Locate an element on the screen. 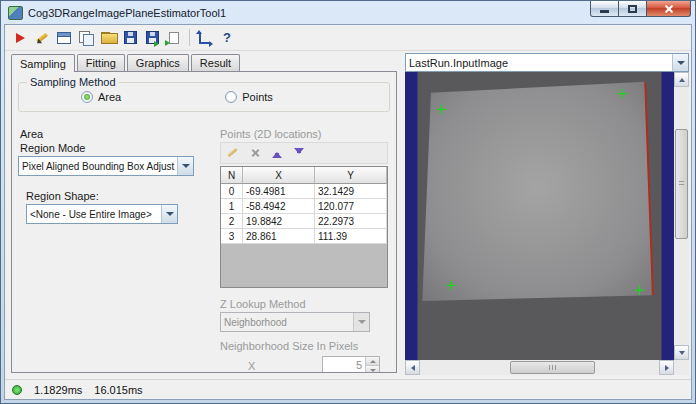 This screenshot has width=696, height=404. vertical-scroll-thumb is located at coordinates (682, 184).